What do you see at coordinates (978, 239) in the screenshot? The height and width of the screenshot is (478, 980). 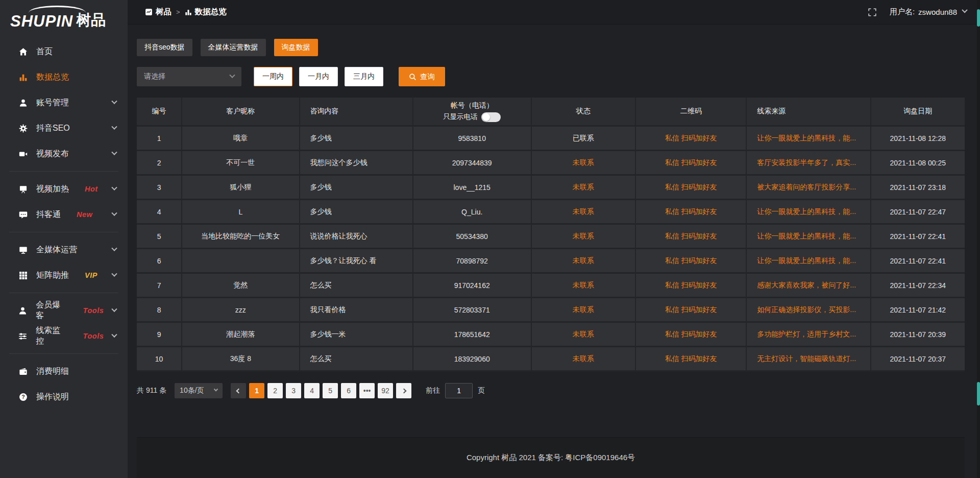 I see `scrollbar` at bounding box center [978, 239].